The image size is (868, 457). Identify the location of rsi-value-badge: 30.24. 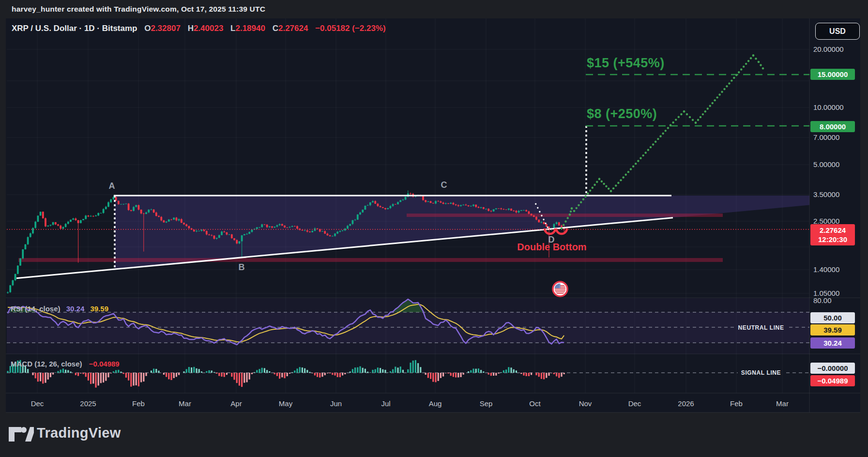
(833, 343).